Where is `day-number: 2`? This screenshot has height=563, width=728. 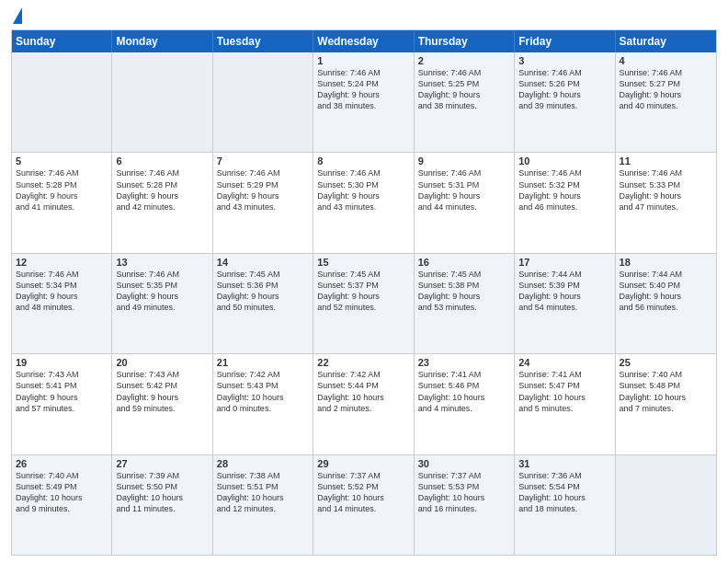 day-number: 2 is located at coordinates (464, 61).